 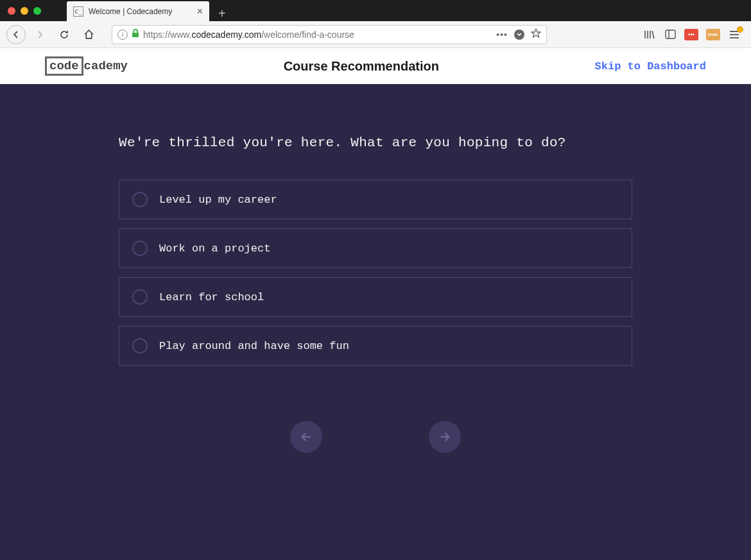 What do you see at coordinates (146, 10) in the screenshot?
I see `tab-bar: c_ Welcome | Codecademy × +` at bounding box center [146, 10].